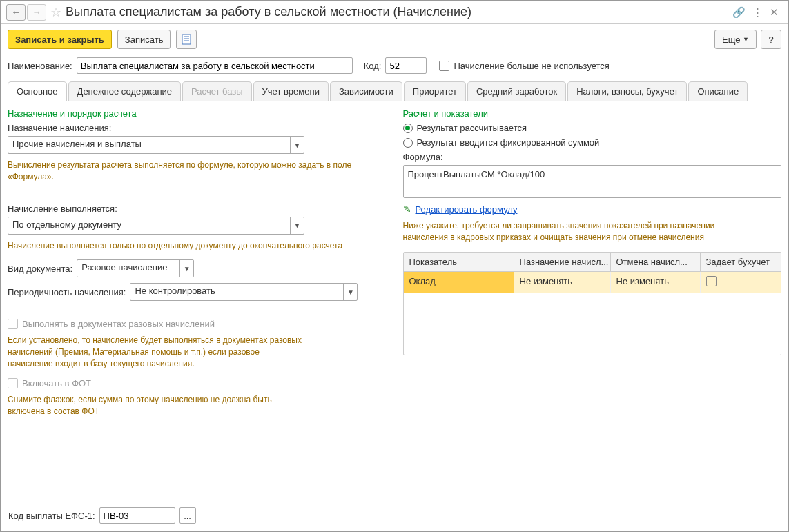 The image size is (789, 532). I want to click on cb-razovy-label: Выполнять в документах разовых начислени…, so click(119, 324).